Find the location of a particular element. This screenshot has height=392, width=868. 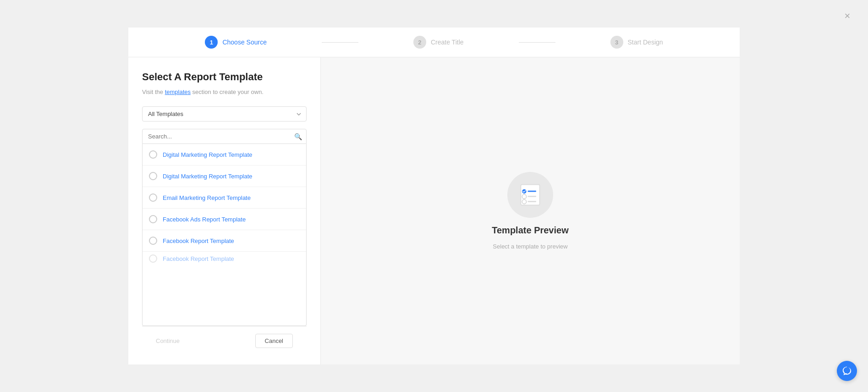

step-2-label: Create Title is located at coordinates (447, 42).